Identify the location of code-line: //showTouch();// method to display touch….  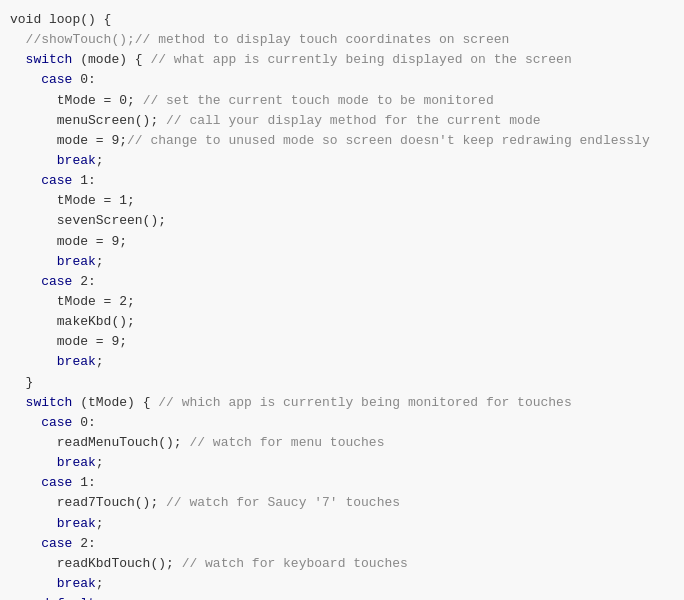
(342, 40).